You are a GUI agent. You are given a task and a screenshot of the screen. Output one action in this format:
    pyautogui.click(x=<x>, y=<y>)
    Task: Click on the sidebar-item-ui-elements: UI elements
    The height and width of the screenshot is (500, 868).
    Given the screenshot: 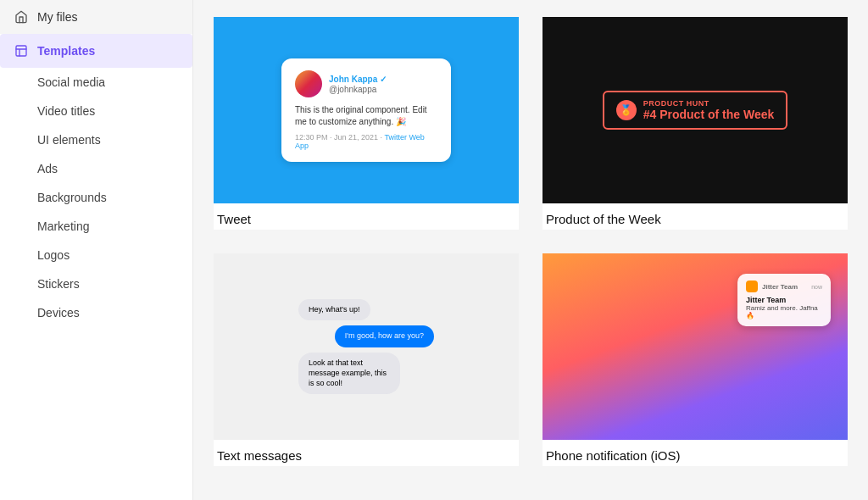 What is the action you would take?
    pyautogui.click(x=97, y=140)
    